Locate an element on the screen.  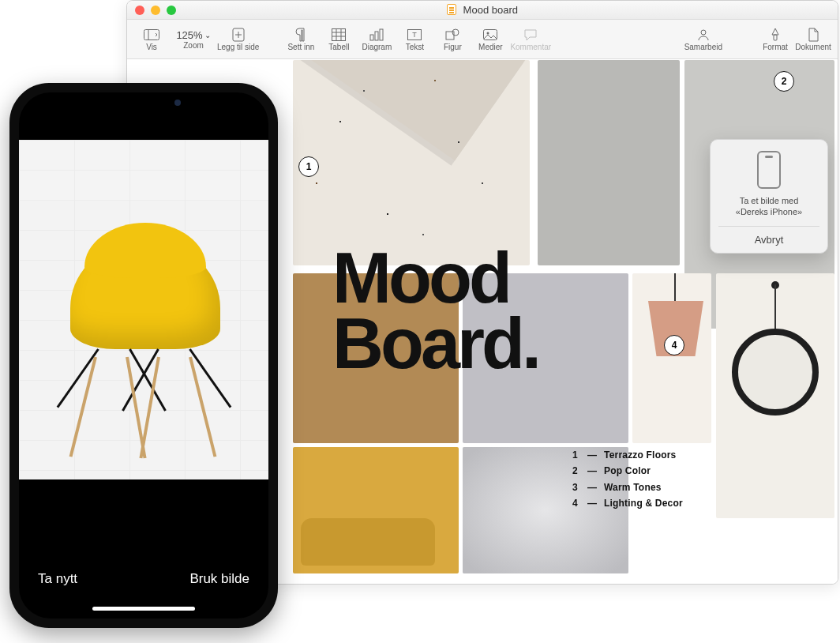
popover-message: Ta et bilde med «Dereks iPhone» is located at coordinates (769, 210).